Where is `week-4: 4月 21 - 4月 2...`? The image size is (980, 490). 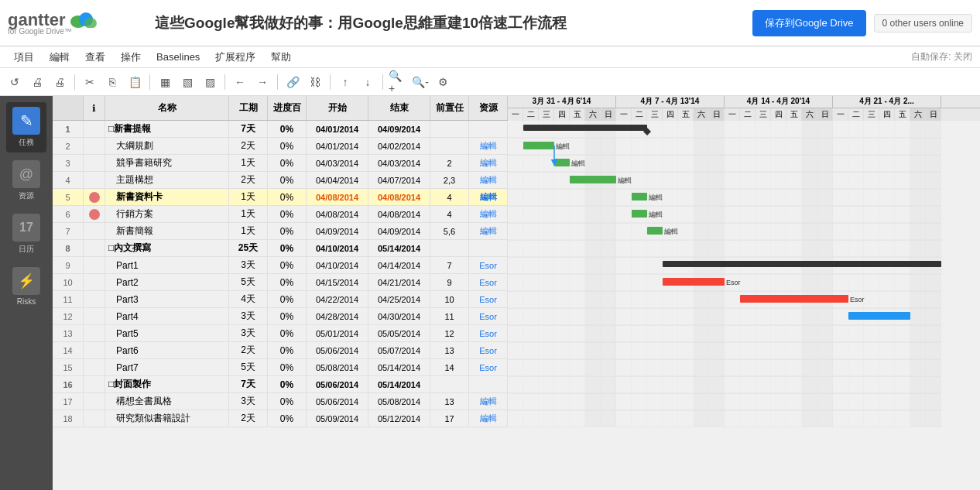 week-4: 4月 21 - 4月 2... is located at coordinates (887, 102).